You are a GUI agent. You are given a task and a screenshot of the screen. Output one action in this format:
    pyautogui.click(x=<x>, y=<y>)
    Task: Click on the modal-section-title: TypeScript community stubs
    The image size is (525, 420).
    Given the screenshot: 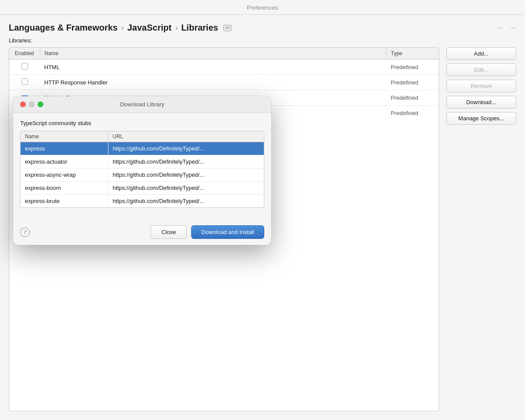 What is the action you would take?
    pyautogui.click(x=142, y=123)
    